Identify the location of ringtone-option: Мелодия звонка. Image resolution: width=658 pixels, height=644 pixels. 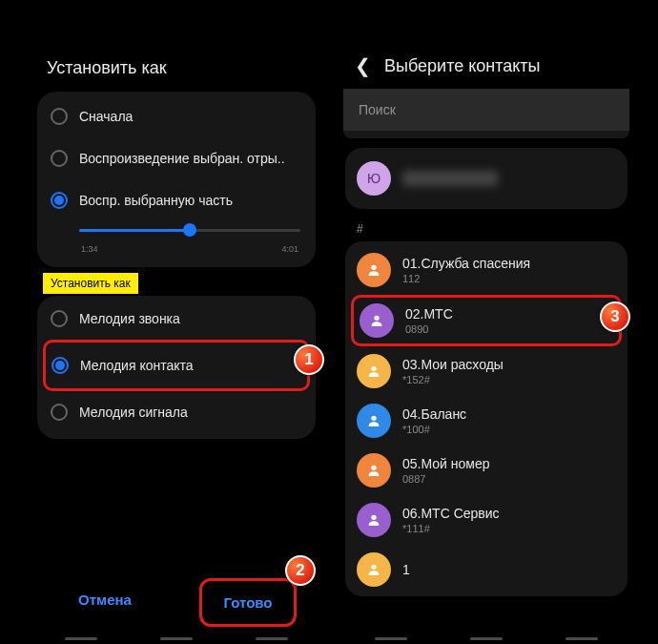
(176, 319).